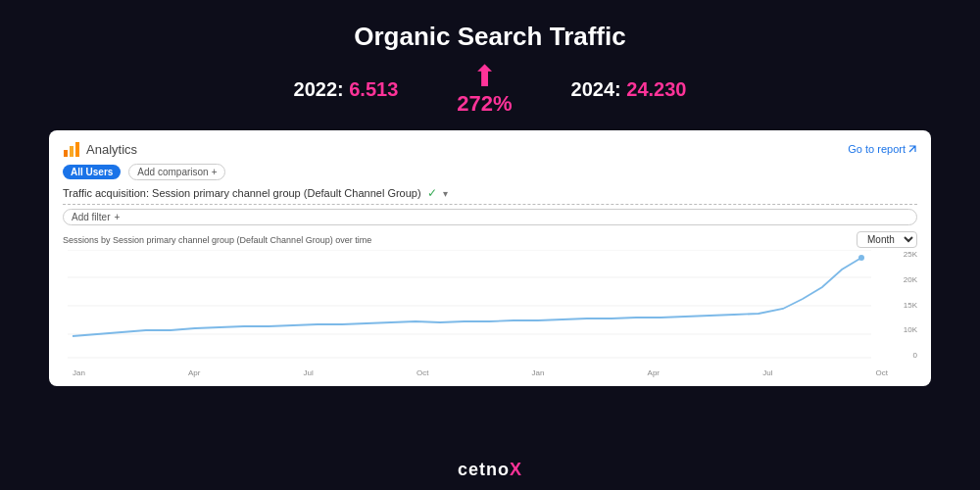 This screenshot has height=490, width=980. Describe the element at coordinates (176, 172) in the screenshot. I see `add-comparison-button: Add comparison +` at that location.